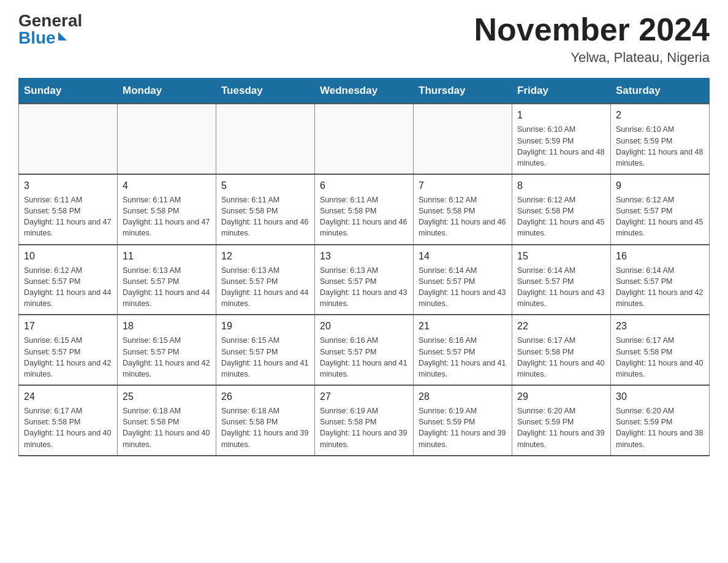 The width and height of the screenshot is (728, 563). What do you see at coordinates (364, 326) in the screenshot?
I see `day-number: 20` at bounding box center [364, 326].